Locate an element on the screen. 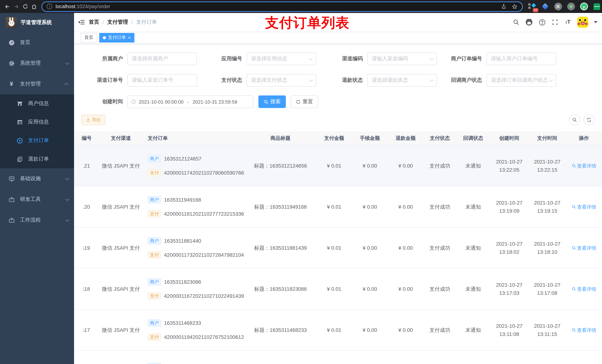 The image size is (602, 364). fullscreen-icon is located at coordinates (555, 22).